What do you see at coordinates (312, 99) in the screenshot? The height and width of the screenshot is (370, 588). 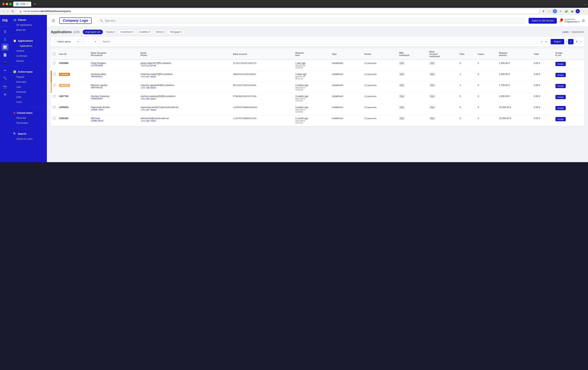 I see `row-request-time: 3 weeks ago 2022-06-16 13:41:23` at bounding box center [312, 99].